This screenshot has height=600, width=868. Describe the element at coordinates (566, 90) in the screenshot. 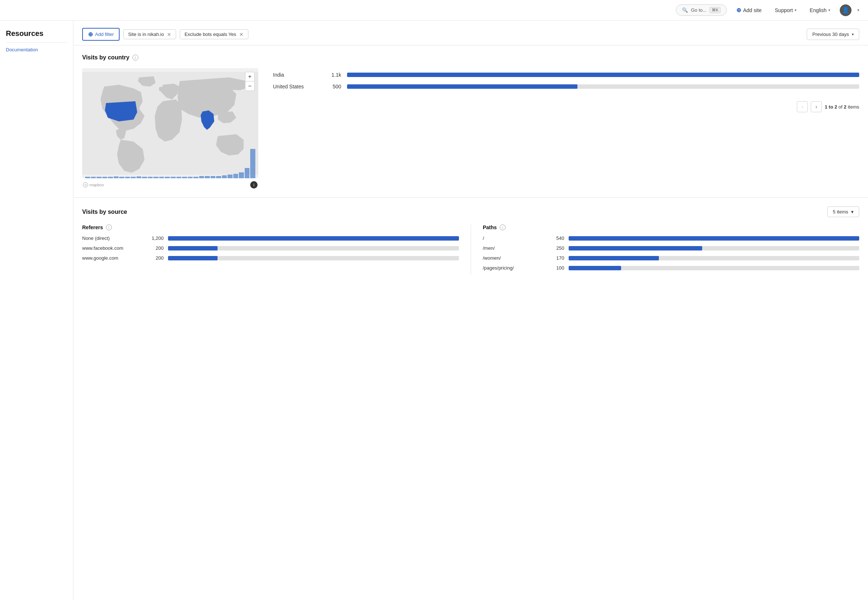

I see `country-list: India 1.1k United States 500` at that location.